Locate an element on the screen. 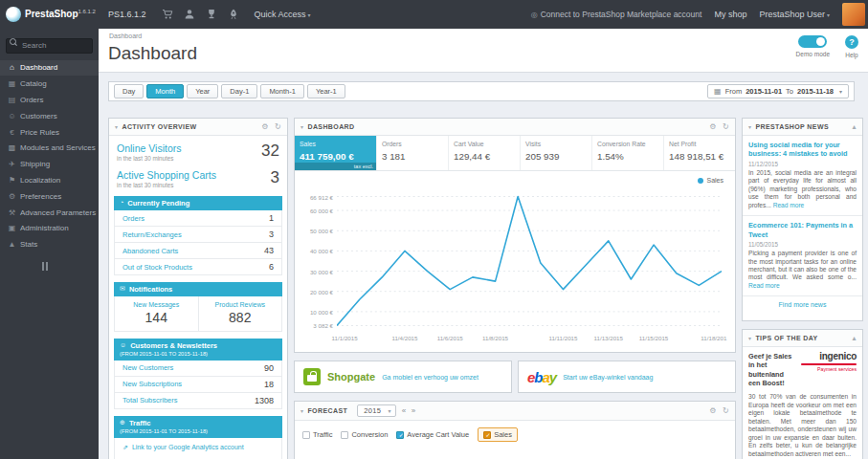 Image resolution: width=868 pixels, height=459 pixels. help-icon: ? is located at coordinates (852, 42).